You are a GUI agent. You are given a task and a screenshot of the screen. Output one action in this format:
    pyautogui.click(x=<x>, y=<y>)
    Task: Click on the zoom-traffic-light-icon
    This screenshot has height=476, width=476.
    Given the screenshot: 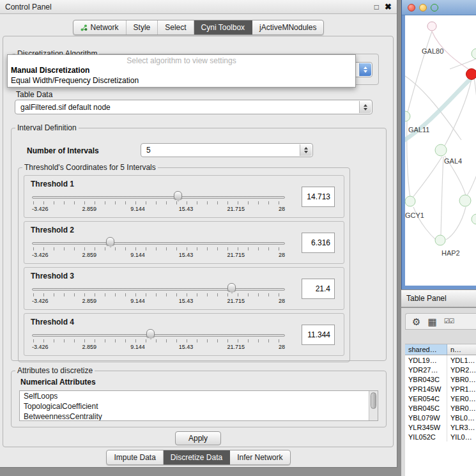 What is the action you would take?
    pyautogui.click(x=434, y=8)
    